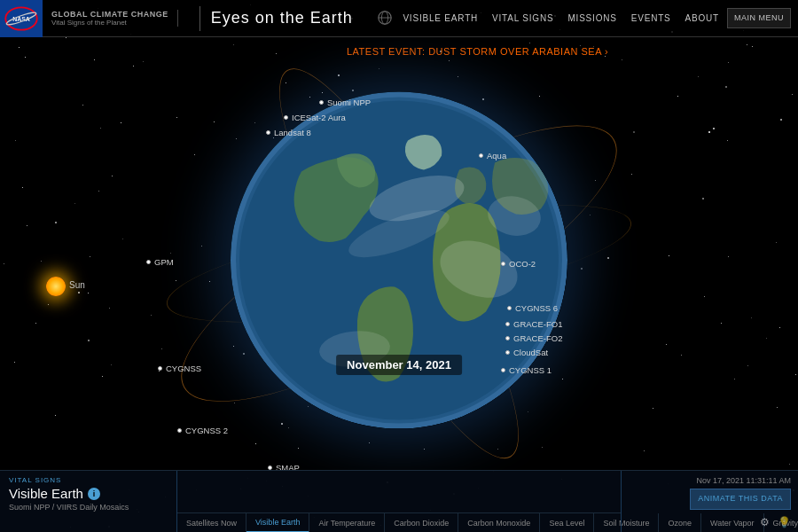  What do you see at coordinates (278, 523) in the screenshot?
I see `bottom-tab-visible-earth: Visible Earth` at bounding box center [278, 523].